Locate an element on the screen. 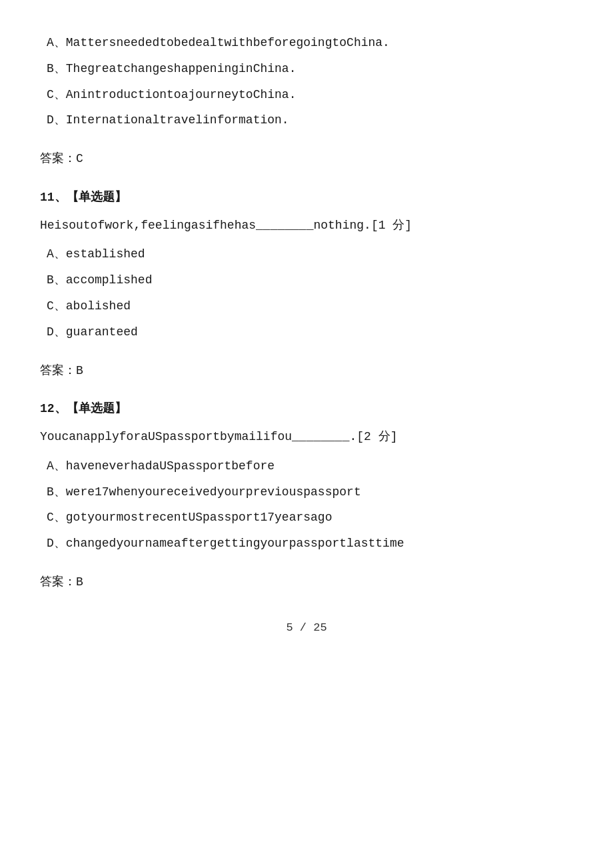 The height and width of the screenshot is (868, 613). q12-type: 【单选题】 is located at coordinates (97, 408).